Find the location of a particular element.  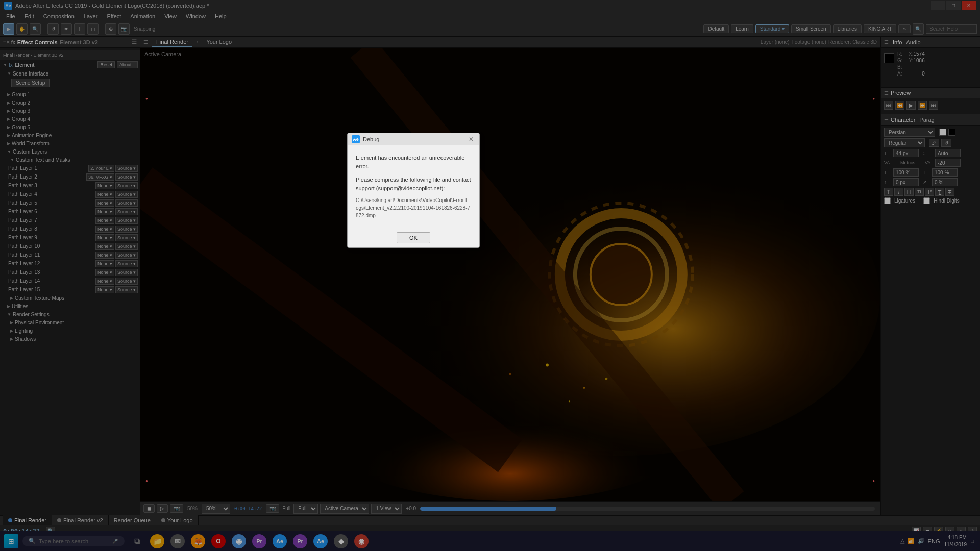

dialog-ok-button: OK is located at coordinates (413, 238).